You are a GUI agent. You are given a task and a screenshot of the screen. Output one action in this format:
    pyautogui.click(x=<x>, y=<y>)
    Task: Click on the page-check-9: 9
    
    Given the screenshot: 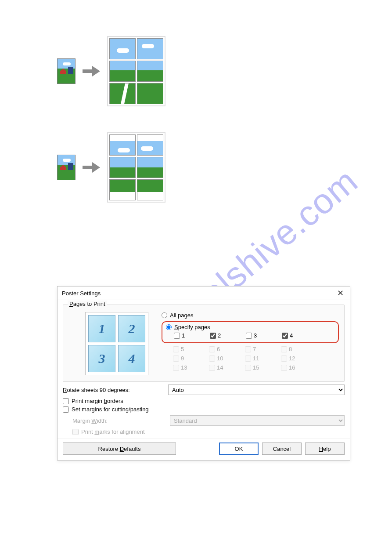 What is the action you would take?
    pyautogui.click(x=189, y=359)
    